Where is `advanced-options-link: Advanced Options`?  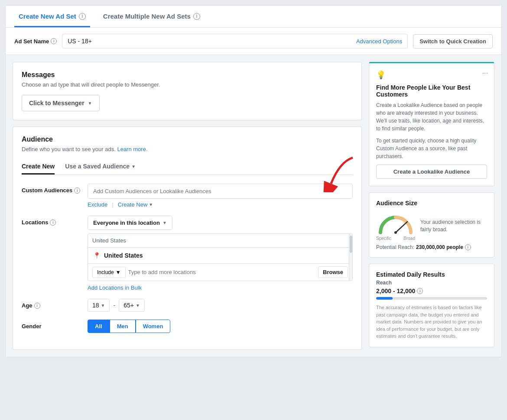
advanced-options-link: Advanced Options is located at coordinates (379, 42).